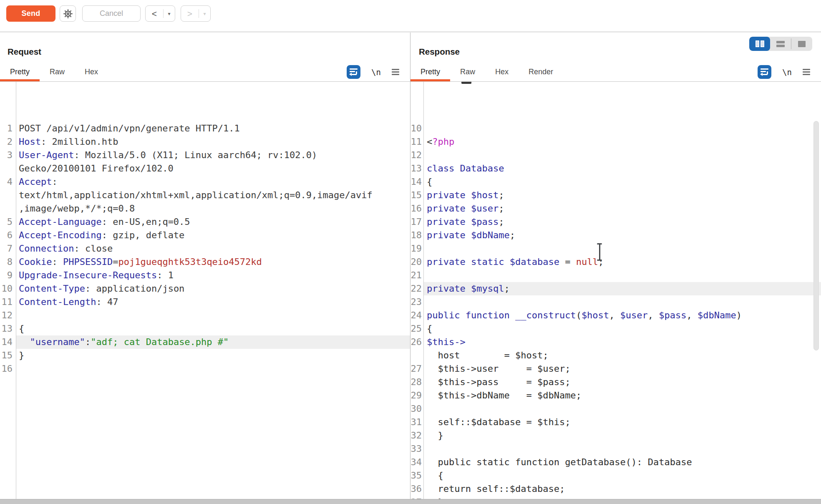 The height and width of the screenshot is (504, 821). I want to click on code-line-14: 14{, so click(616, 182).